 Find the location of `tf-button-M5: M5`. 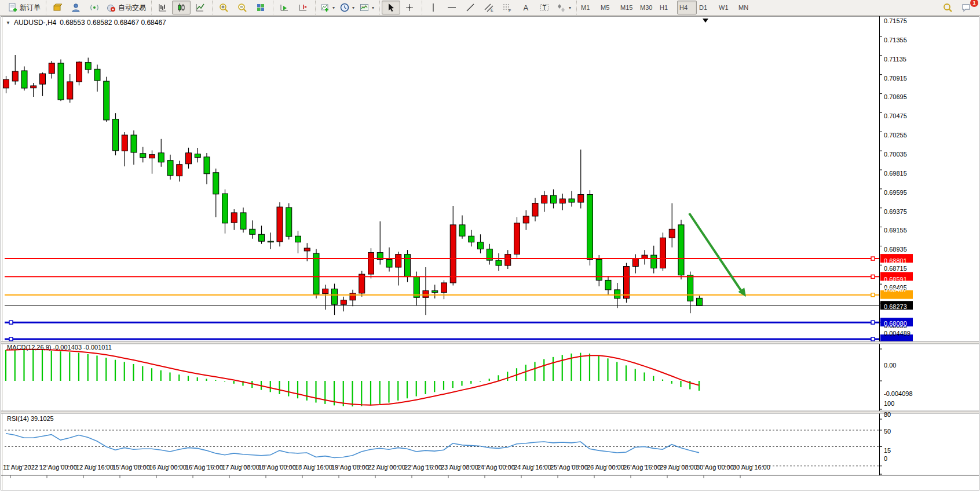

tf-button-M5: M5 is located at coordinates (608, 8).